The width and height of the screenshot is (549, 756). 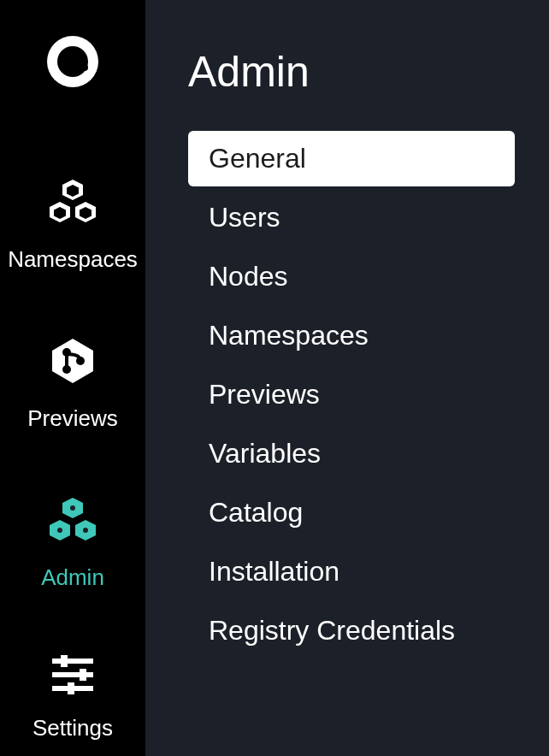 I want to click on menu-item-users: Users, so click(x=351, y=217).